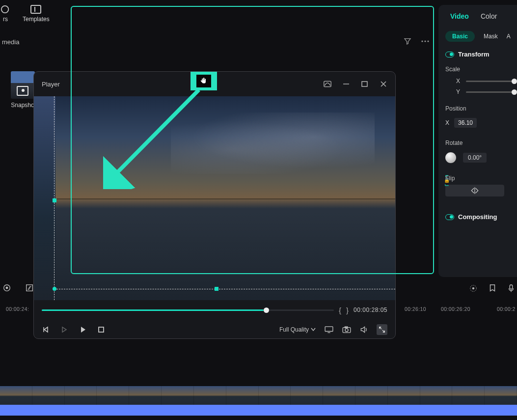 This screenshot has height=420, width=517. Describe the element at coordinates (450, 217) in the screenshot. I see `compositing-toggle` at that location.